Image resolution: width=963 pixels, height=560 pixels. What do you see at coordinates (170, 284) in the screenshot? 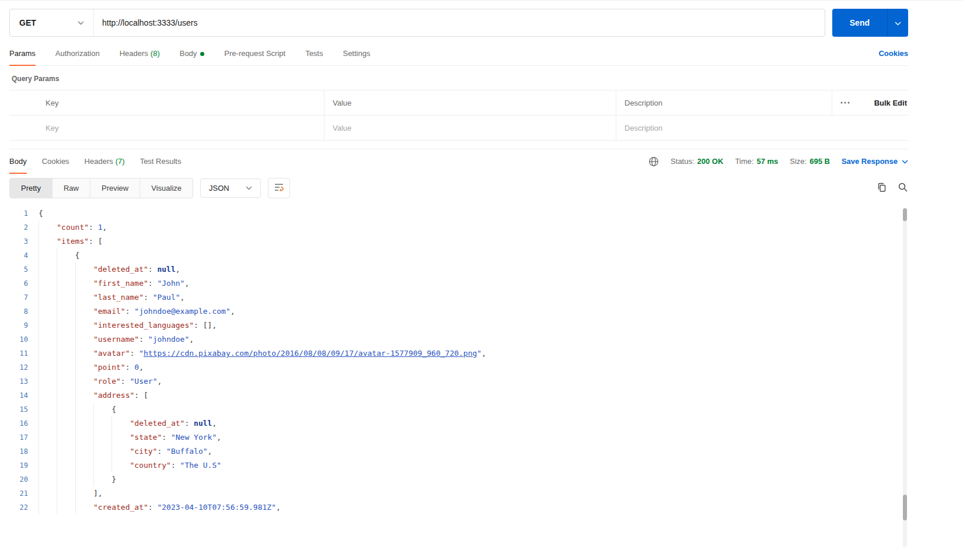
I see `code-token: "John"` at bounding box center [170, 284].